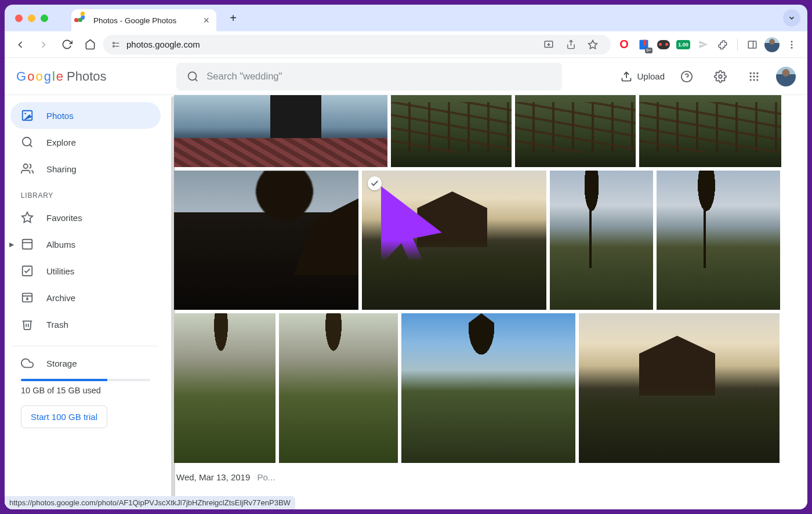 The image size is (812, 514). Describe the element at coordinates (754, 77) in the screenshot. I see `google-apps-button` at that location.